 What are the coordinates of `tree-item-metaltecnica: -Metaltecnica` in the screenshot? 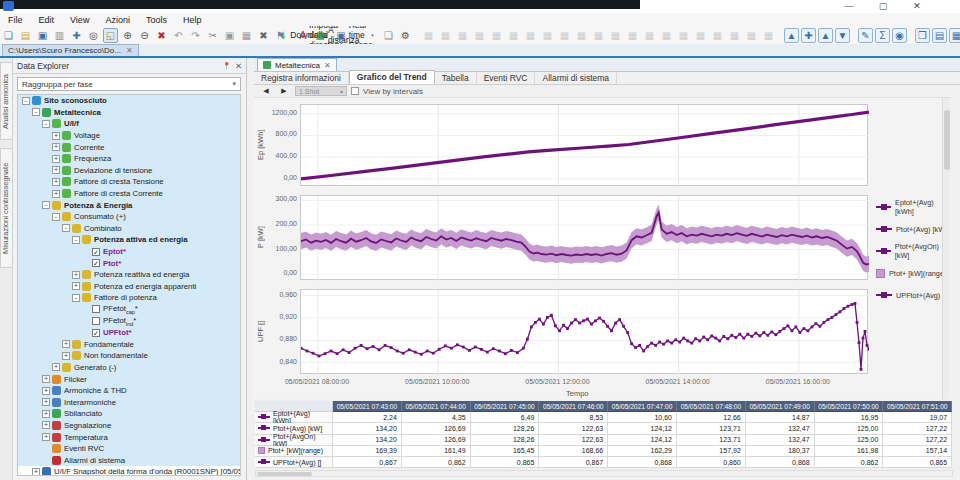 It's located at (129, 113).